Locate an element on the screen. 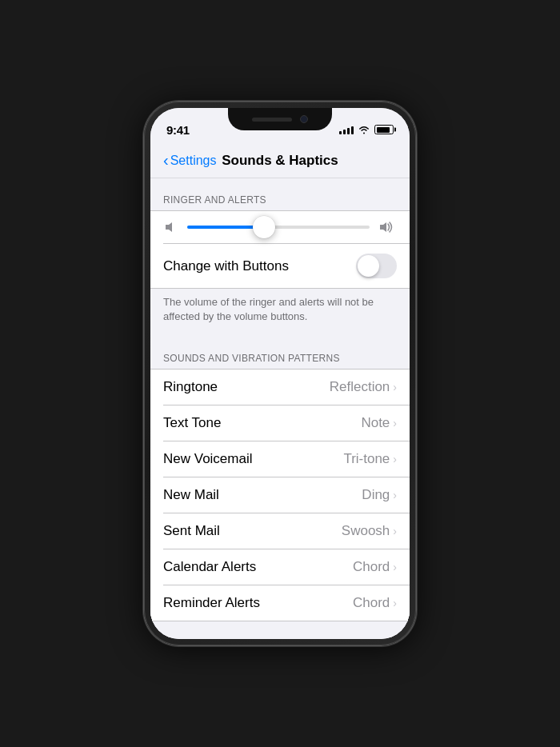 This screenshot has height=747, width=560. change-with-buttons-label: Change with Buttons is located at coordinates (226, 266).